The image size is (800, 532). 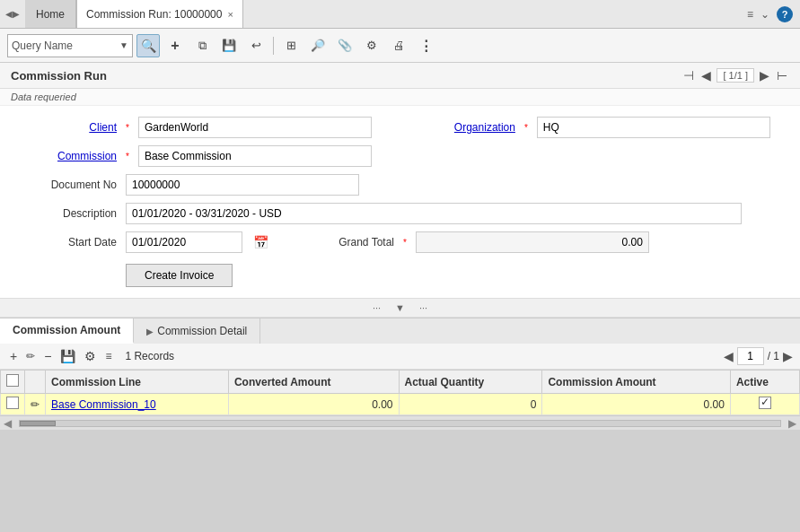 What do you see at coordinates (735, 75) in the screenshot?
I see `nav-controls: ⊣ ◀ [ 1/1 ] ▶ ⊢` at bounding box center [735, 75].